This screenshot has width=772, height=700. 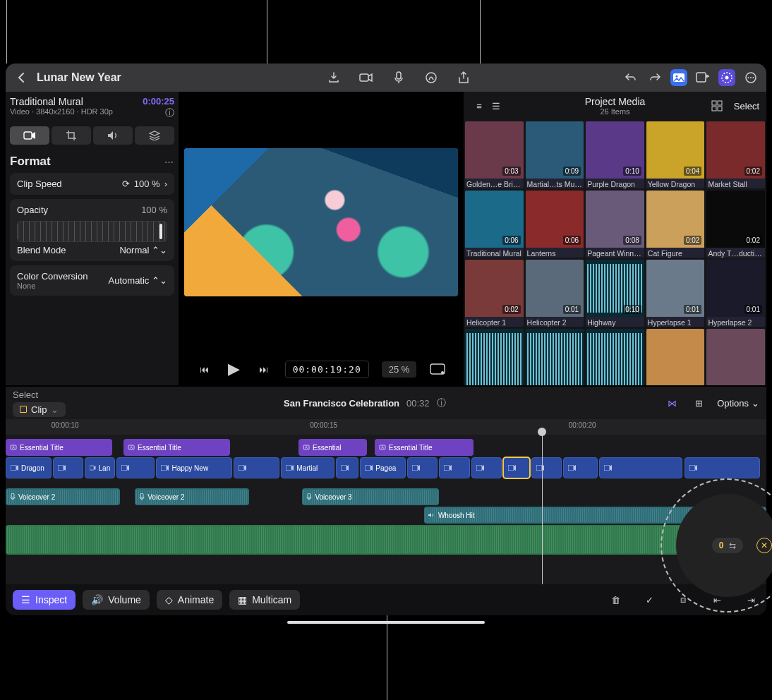 What do you see at coordinates (732, 545) in the screenshot?
I see `jog-mode-icon: ⇆` at bounding box center [732, 545].